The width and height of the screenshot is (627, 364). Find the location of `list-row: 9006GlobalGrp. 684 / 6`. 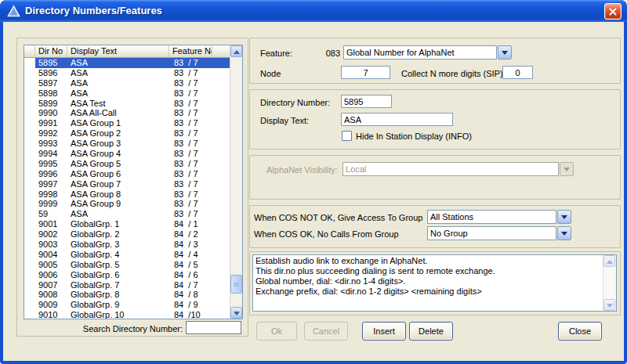

list-row: 9006GlobalGrp. 684 / 6 is located at coordinates (127, 276).